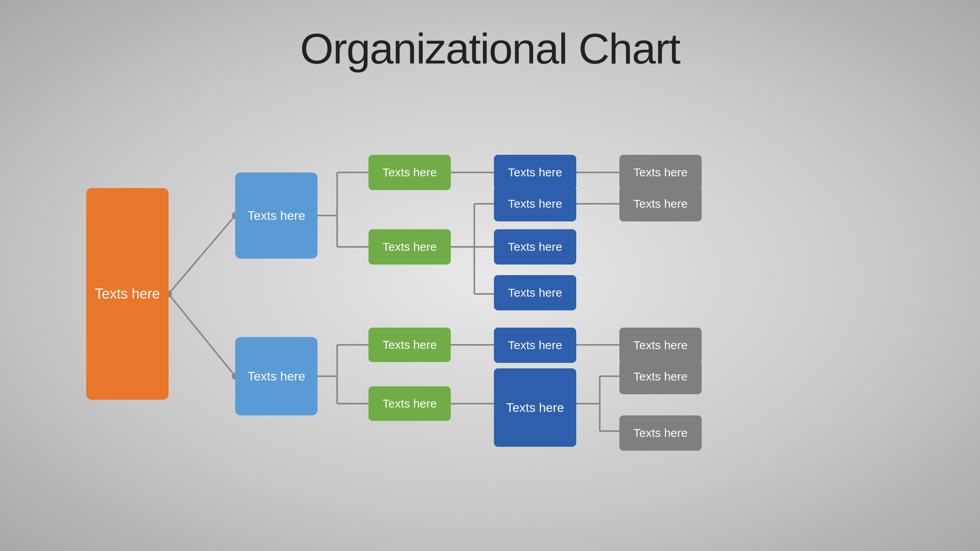 Image resolution: width=980 pixels, height=551 pixels. I want to click on node-l4-3: Texts here, so click(535, 247).